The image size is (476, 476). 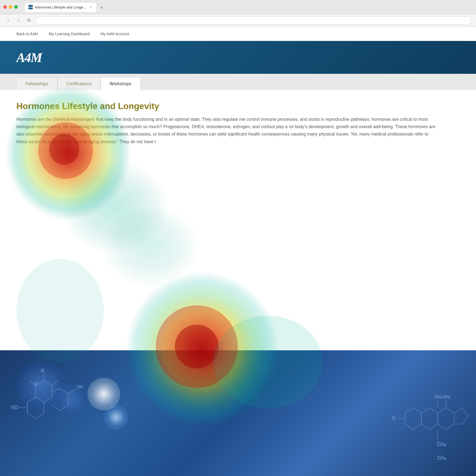 What do you see at coordinates (61, 7) in the screenshot?
I see `tab-title: Hormones Lifestyle and Longe...` at bounding box center [61, 7].